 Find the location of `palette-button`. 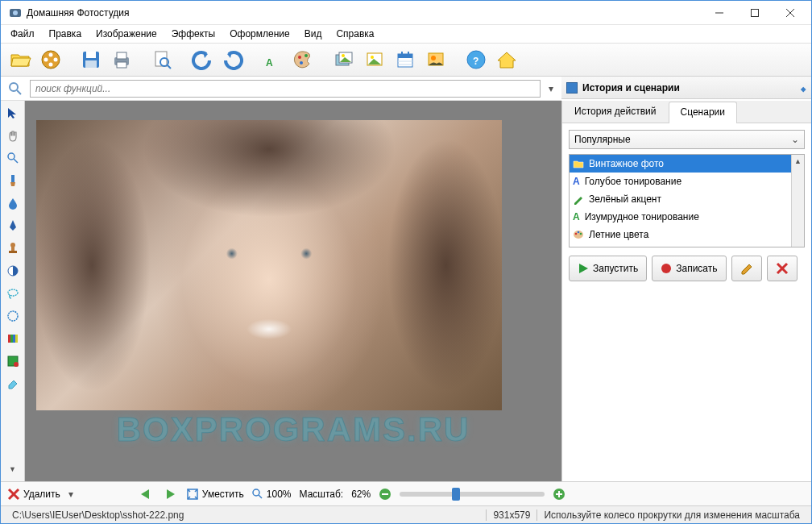

palette-button is located at coordinates (304, 60).